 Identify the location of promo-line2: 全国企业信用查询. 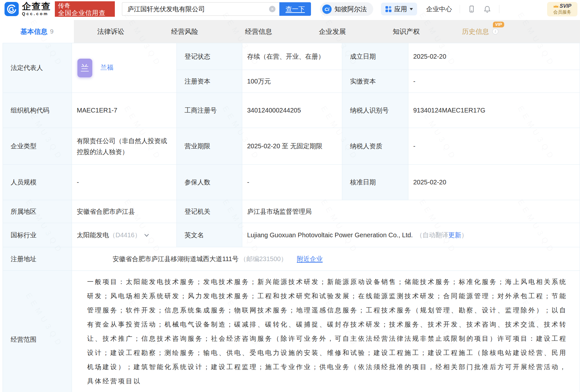
(85, 17).